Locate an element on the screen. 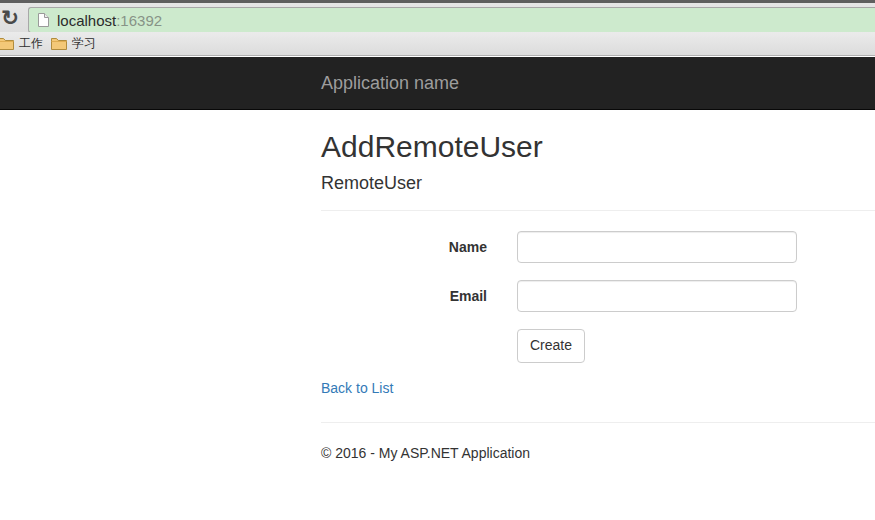  email-form-row: Email is located at coordinates (598, 296).